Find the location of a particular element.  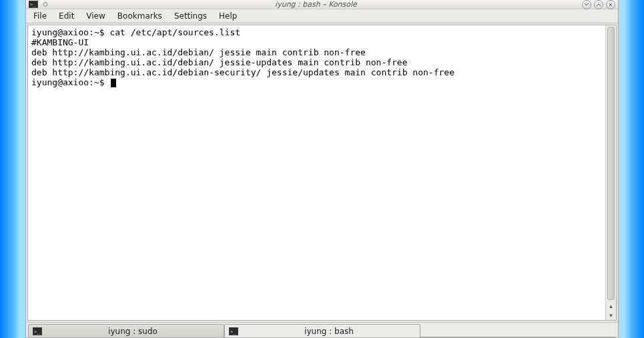

maximize-button is located at coordinates (599, 5).